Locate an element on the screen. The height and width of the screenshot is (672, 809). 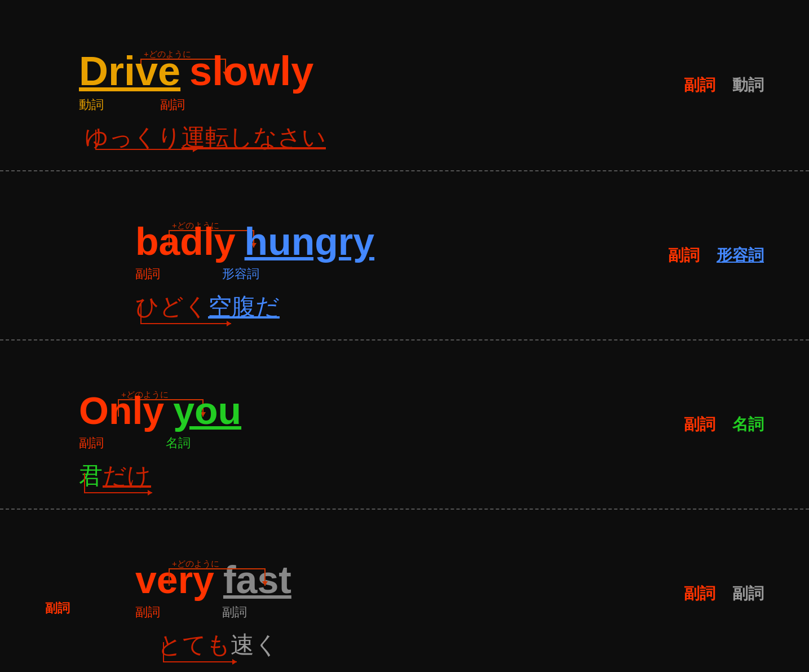
right-labels-1: 副詞 動詞 is located at coordinates (724, 85).